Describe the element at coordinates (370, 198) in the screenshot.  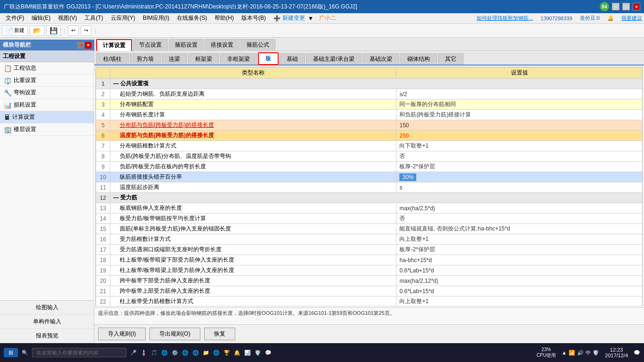
I see `table-row: 12 — 受力筋` at that location.